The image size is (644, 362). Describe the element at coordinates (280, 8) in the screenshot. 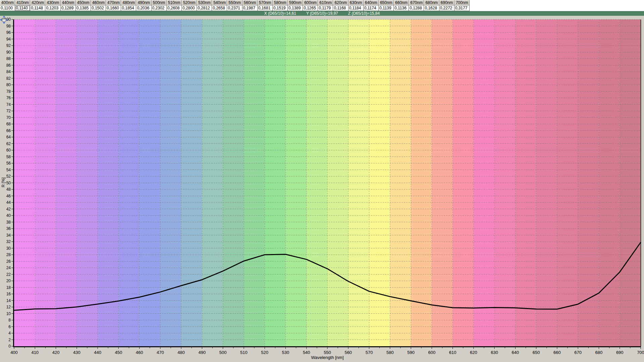

I see `table-value-cell: 0,1519` at that location.